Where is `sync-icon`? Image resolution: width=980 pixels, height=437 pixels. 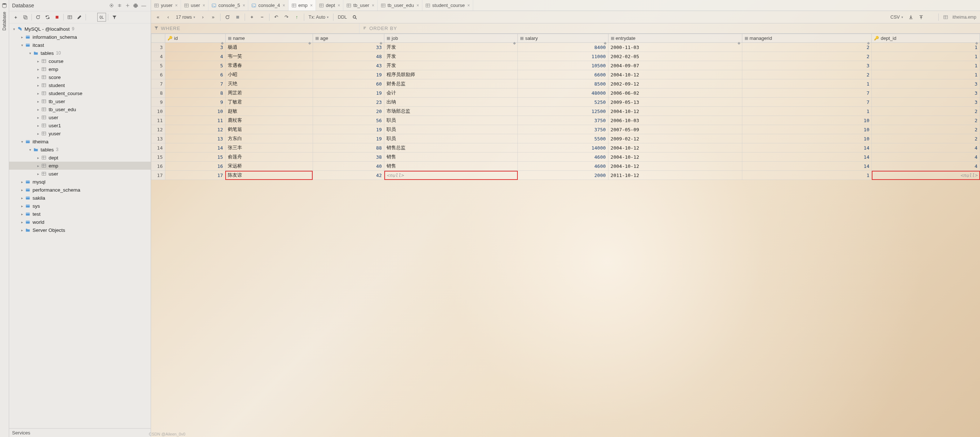
sync-icon is located at coordinates (38, 17).